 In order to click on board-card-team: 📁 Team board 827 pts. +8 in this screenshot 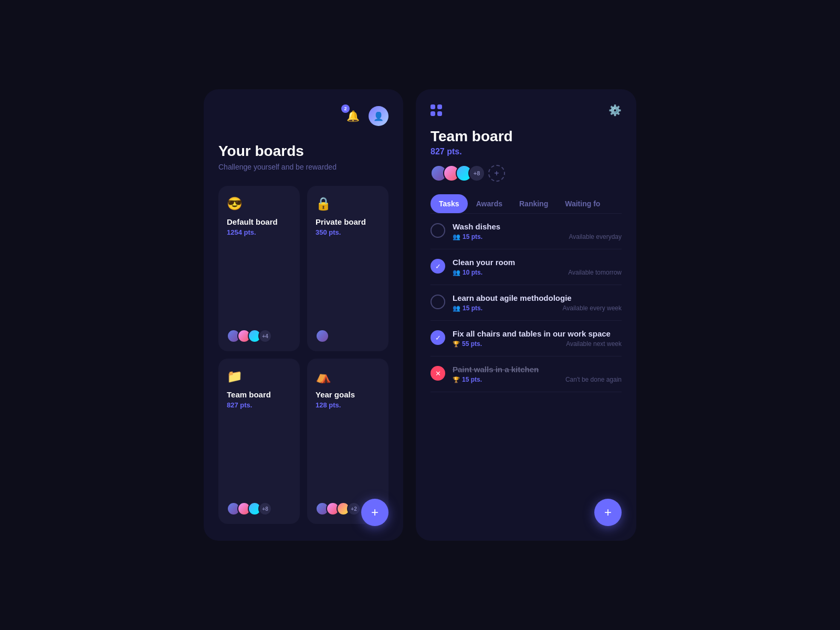, I will do `click(259, 441)`.